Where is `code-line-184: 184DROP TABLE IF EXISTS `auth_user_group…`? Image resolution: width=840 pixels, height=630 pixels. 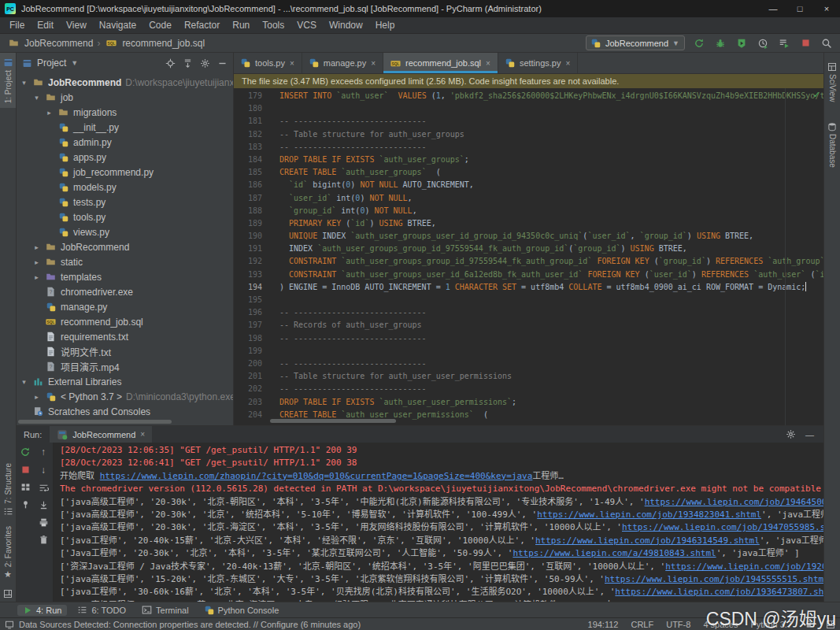 code-line-184: 184DROP TABLE IF EXISTS `auth_user_group… is located at coordinates (529, 160).